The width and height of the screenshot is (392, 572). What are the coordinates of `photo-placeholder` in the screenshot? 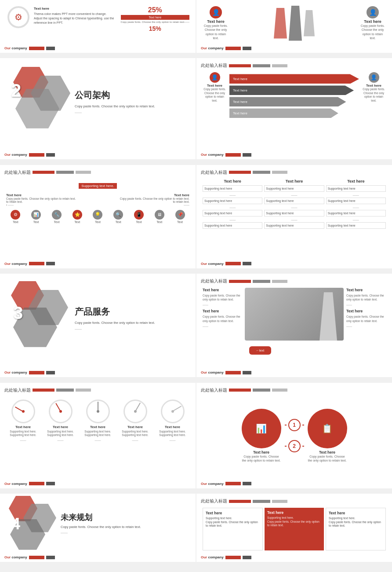 It's located at (294, 314).